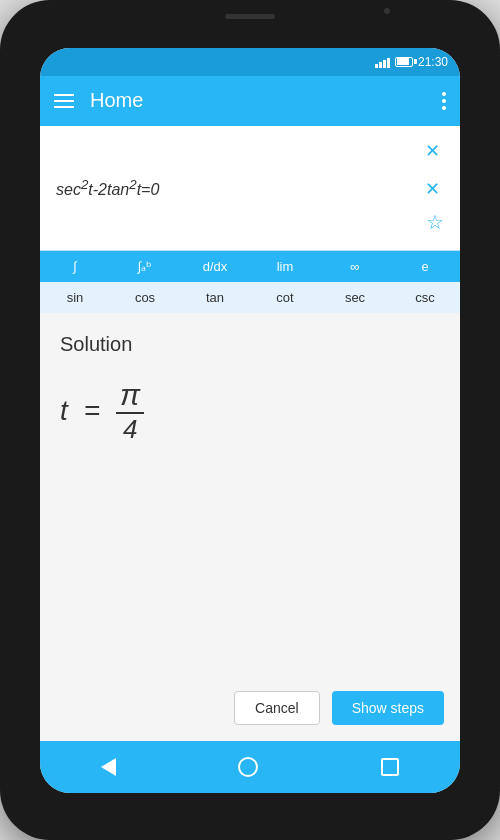 Image resolution: width=500 pixels, height=840 pixels. I want to click on fraction-numerator: π, so click(130, 395).